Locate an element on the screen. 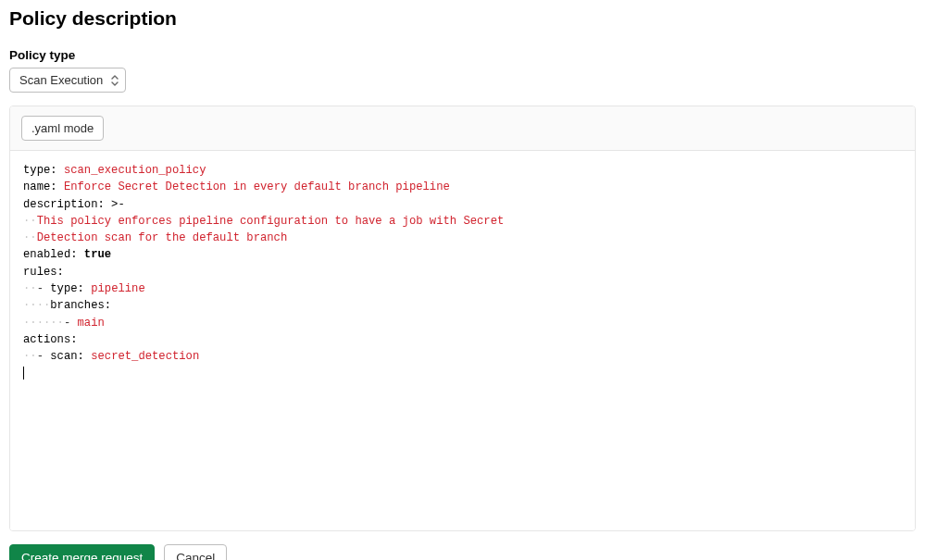  text-cursor is located at coordinates (24, 373).